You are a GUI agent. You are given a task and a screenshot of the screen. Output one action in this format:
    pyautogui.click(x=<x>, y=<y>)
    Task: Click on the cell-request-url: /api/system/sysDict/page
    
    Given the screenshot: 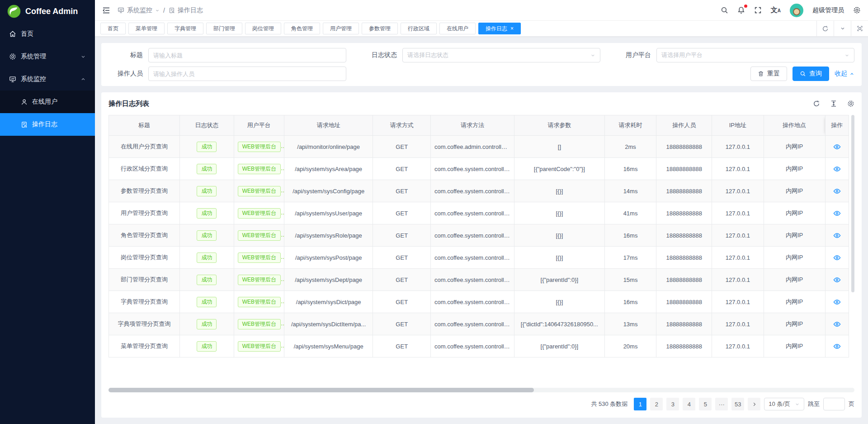 What is the action you would take?
    pyautogui.click(x=328, y=302)
    